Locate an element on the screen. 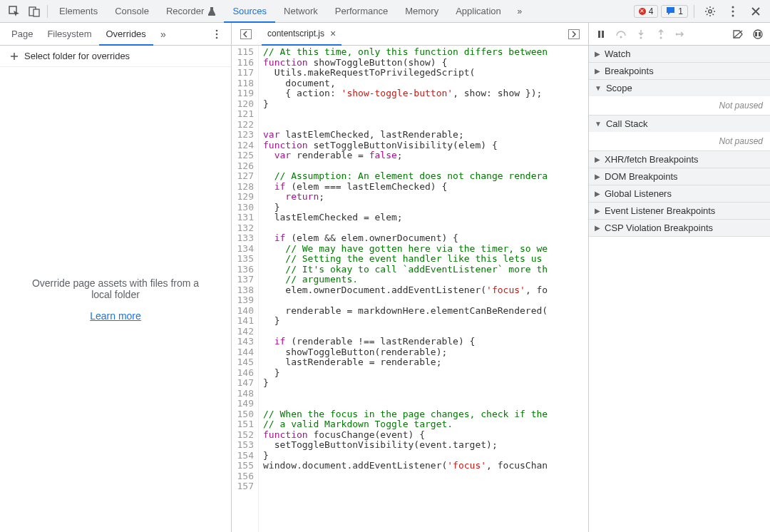  line-number-gutter: 115 116 117 118 119 120 121 122 123 124 … is located at coordinates (245, 289).